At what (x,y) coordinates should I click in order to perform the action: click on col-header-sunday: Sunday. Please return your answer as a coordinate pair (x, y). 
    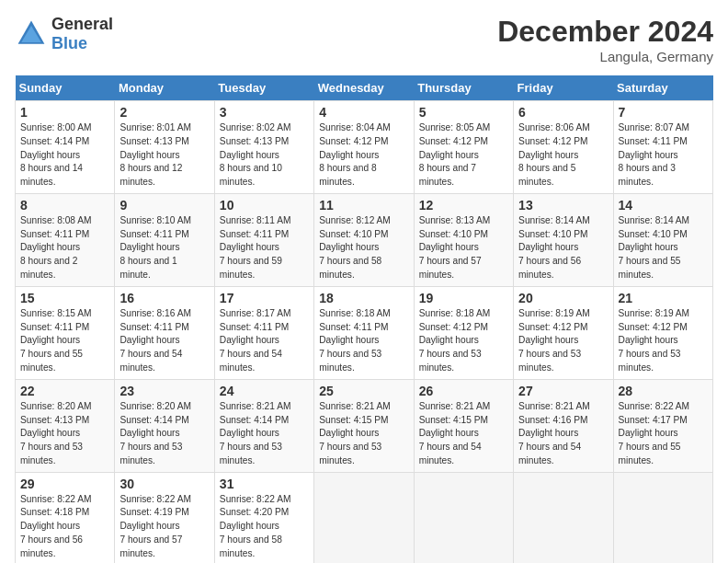
    Looking at the image, I should click on (65, 88).